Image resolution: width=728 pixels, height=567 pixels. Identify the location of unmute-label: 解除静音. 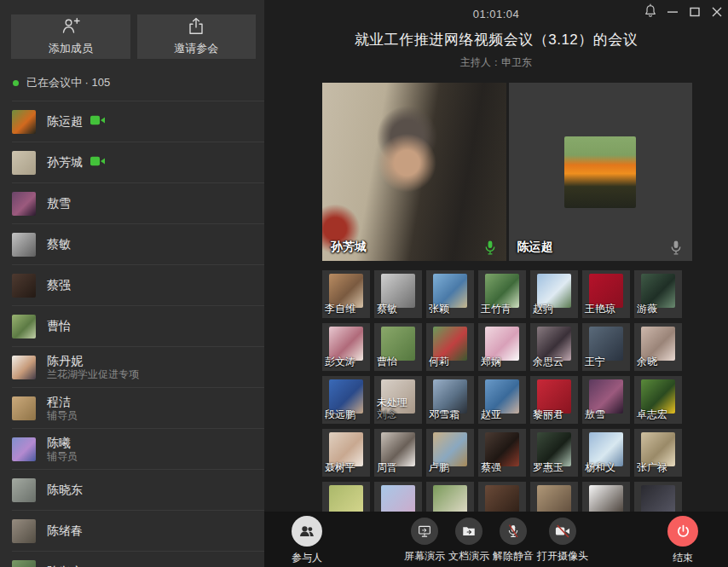
(513, 556).